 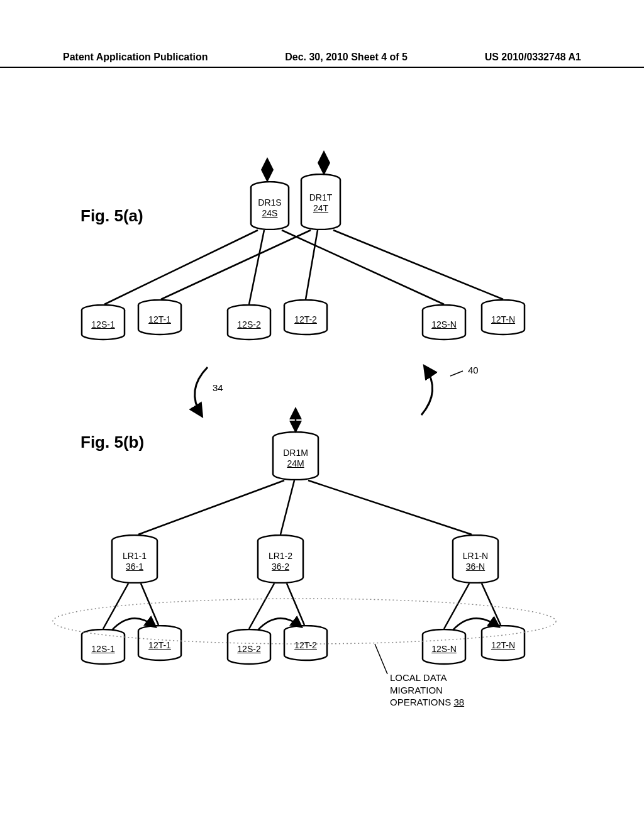 I want to click on b-s2-ref: 12S-2, so click(x=249, y=649).